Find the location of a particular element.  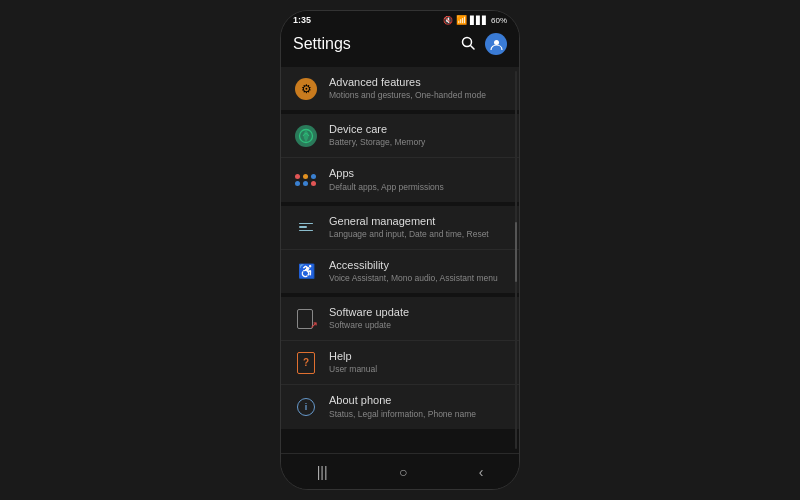

about-phone-subtitle: Status, Legal information, Phone name is located at coordinates (418, 415).